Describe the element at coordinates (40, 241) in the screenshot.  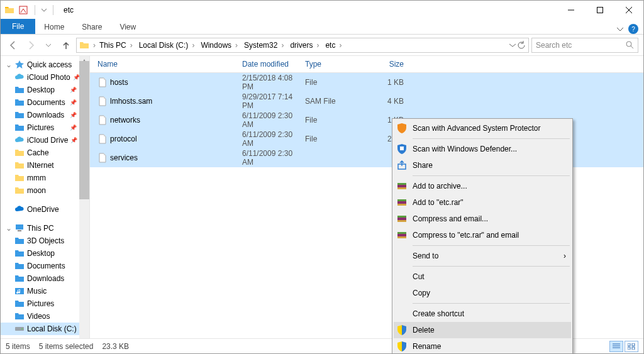
I see `sidebar-item: 3D Objects` at that location.